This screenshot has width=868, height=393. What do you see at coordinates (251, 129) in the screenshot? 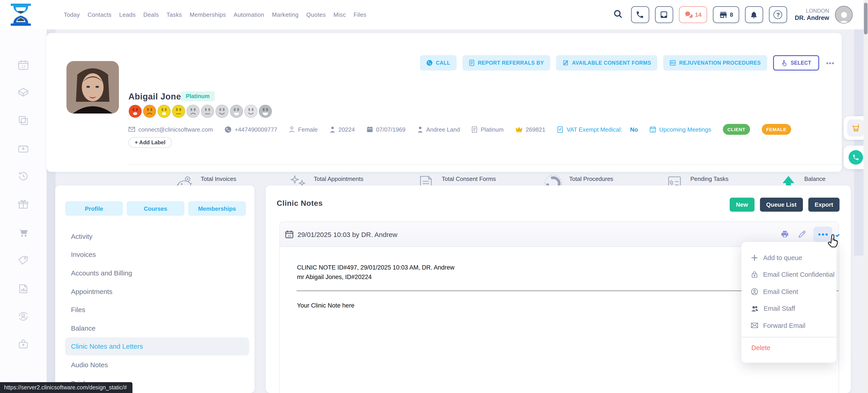
I see `patient-phone: +447490009777` at bounding box center [251, 129].